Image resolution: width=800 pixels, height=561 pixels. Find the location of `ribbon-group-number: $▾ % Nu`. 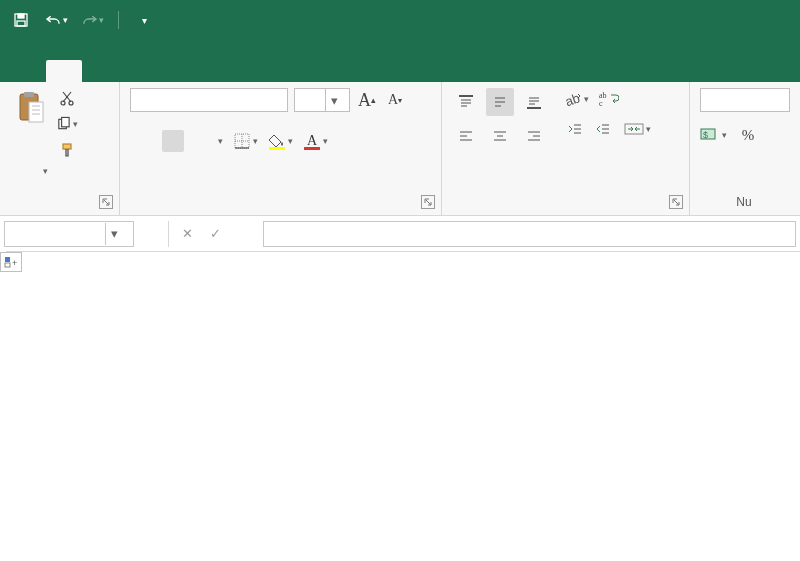

ribbon-group-number: $▾ % Nu is located at coordinates (745, 148).